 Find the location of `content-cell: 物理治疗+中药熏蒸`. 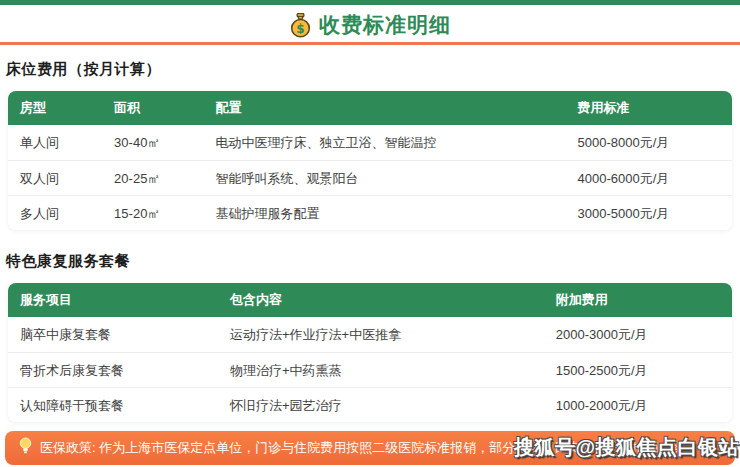

content-cell: 物理治疗+中药熏蒸 is located at coordinates (381, 370).